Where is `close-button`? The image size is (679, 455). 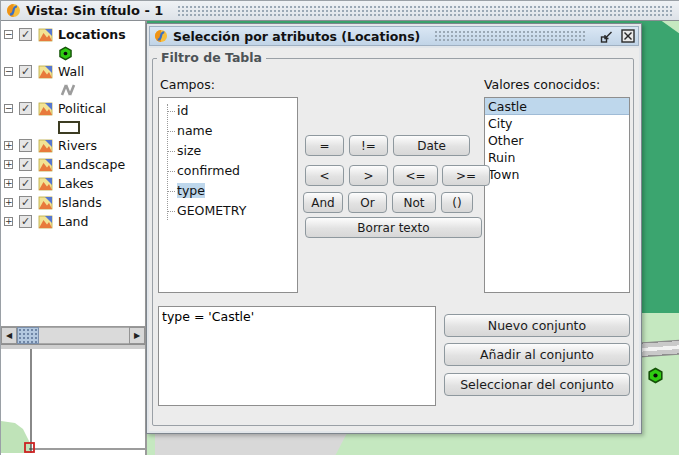 close-button is located at coordinates (628, 36).